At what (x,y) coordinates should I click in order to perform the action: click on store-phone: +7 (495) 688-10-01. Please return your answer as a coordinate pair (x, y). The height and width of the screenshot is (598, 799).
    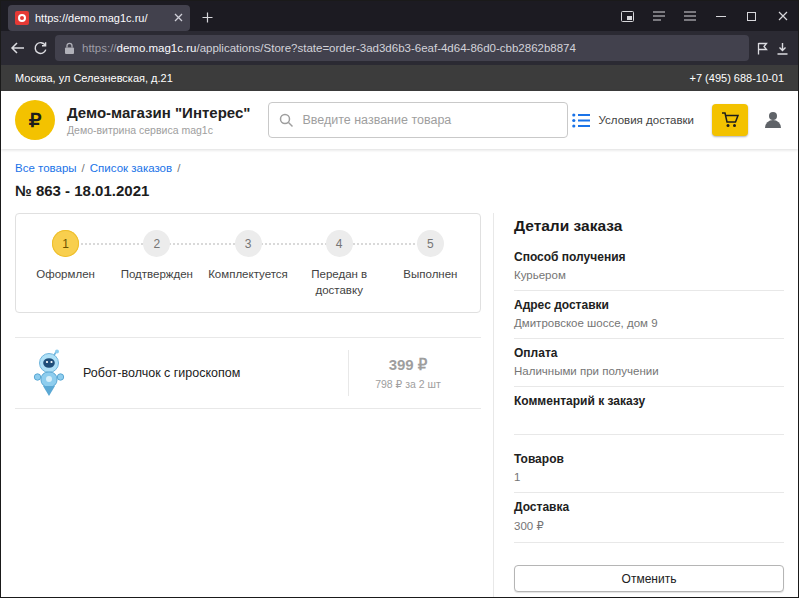
    Looking at the image, I should click on (737, 78).